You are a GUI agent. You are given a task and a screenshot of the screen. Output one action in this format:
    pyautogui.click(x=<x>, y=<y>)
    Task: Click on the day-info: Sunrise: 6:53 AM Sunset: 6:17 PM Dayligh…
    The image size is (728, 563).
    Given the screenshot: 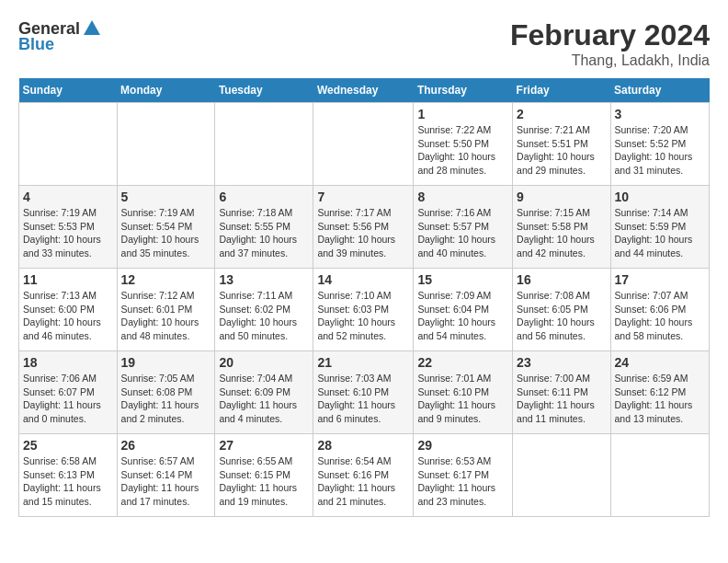 What is the action you would take?
    pyautogui.click(x=463, y=482)
    